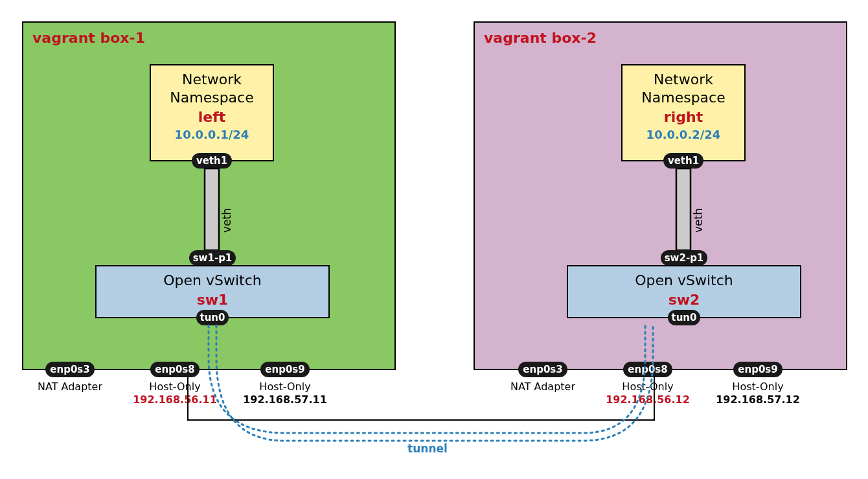  Describe the element at coordinates (212, 258) in the screenshot. I see `pill-sw1p1-text: sw1-p1` at that location.